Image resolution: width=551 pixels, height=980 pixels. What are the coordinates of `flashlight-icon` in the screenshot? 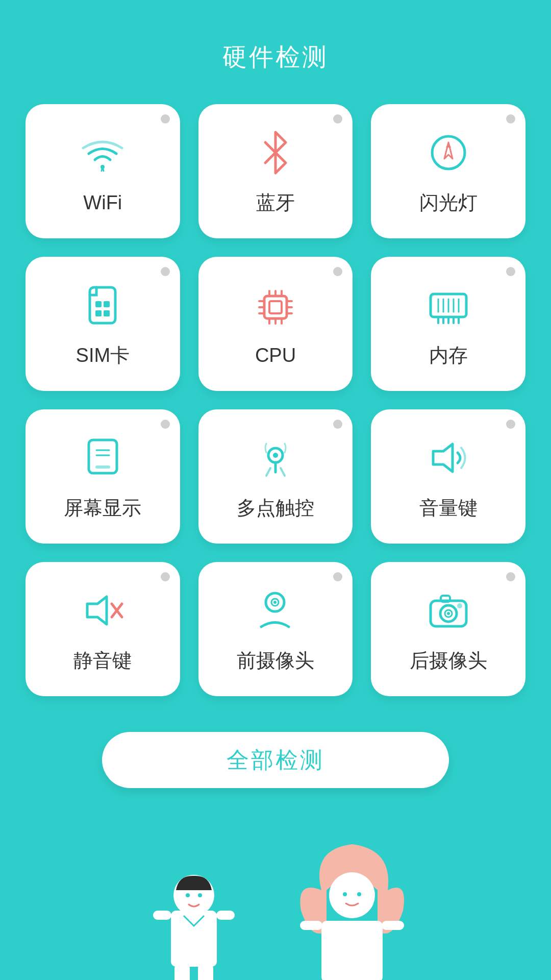 It's located at (448, 153).